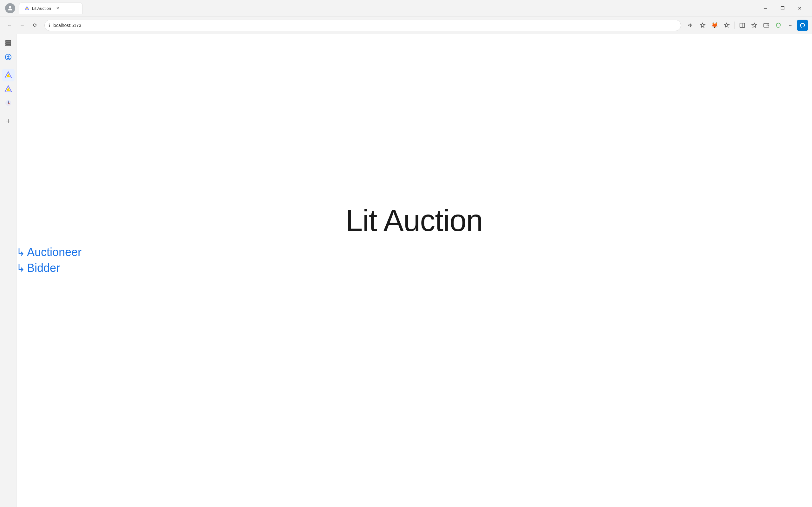 The width and height of the screenshot is (812, 507). I want to click on info-icon: ℹ, so click(49, 25).